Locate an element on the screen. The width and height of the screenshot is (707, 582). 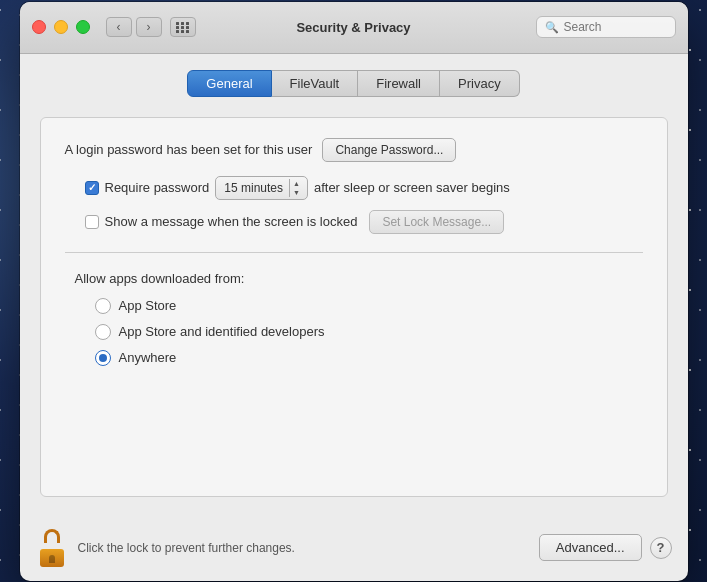
change-password-button: Change Password... is located at coordinates (389, 150).